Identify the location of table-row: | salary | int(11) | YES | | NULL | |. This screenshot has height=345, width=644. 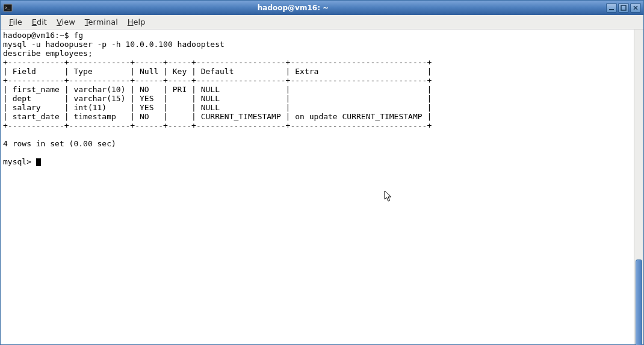
(217, 107).